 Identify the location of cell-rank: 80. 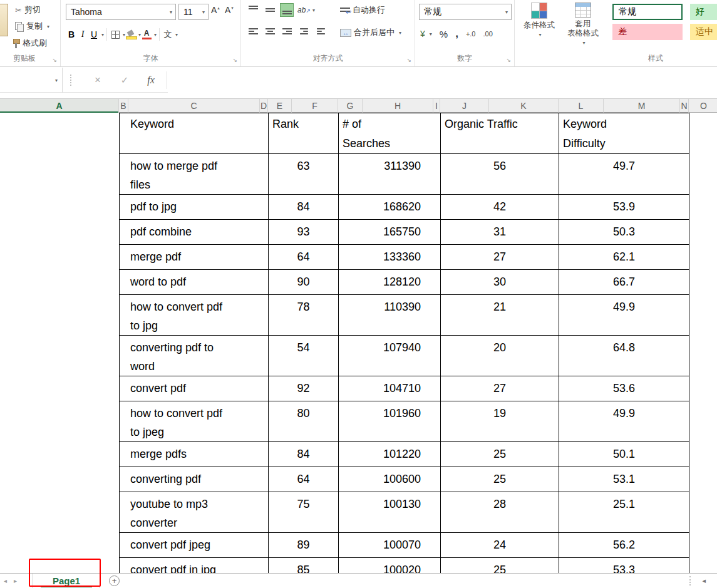
(304, 422).